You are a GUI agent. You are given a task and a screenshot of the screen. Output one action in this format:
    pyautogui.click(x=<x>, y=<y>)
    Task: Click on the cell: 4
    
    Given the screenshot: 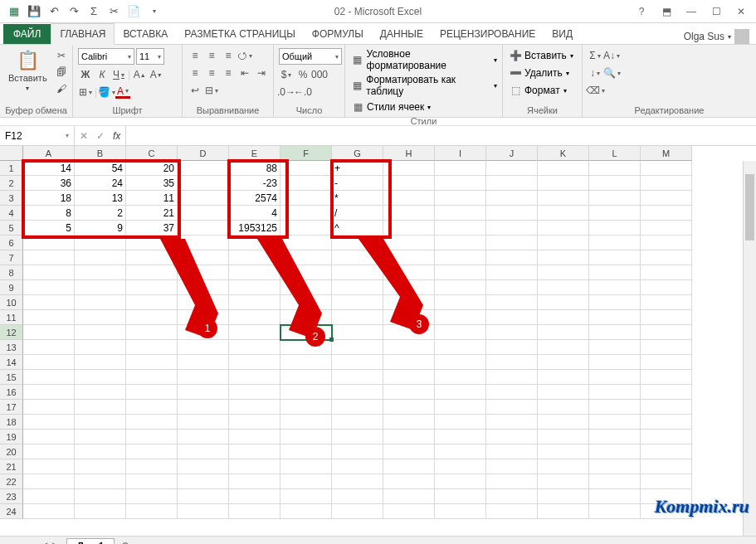 What is the action you would take?
    pyautogui.click(x=255, y=213)
    